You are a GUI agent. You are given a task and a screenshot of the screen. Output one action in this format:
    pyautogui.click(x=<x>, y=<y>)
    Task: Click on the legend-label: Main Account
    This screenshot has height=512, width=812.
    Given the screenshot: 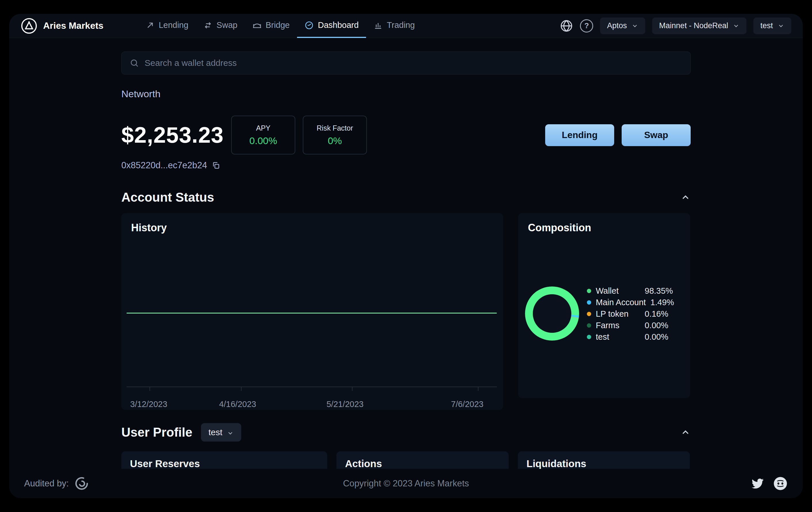 What is the action you would take?
    pyautogui.click(x=621, y=303)
    